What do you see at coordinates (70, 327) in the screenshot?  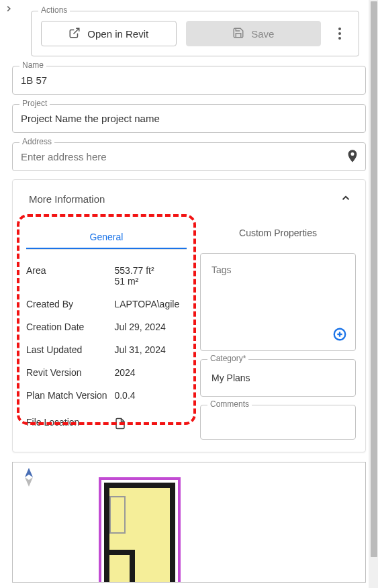 I see `info-key: Creation Date` at bounding box center [70, 327].